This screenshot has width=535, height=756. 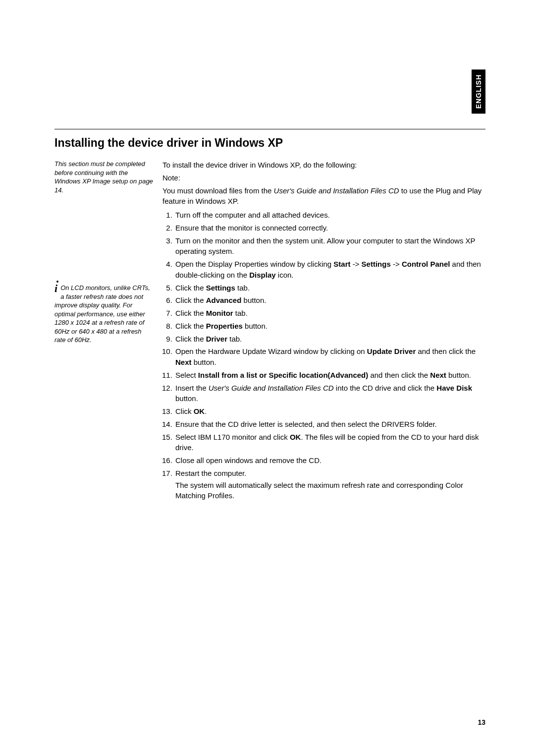 What do you see at coordinates (270, 143) in the screenshot?
I see `page-title: Installing the device driver in Windows …` at bounding box center [270, 143].